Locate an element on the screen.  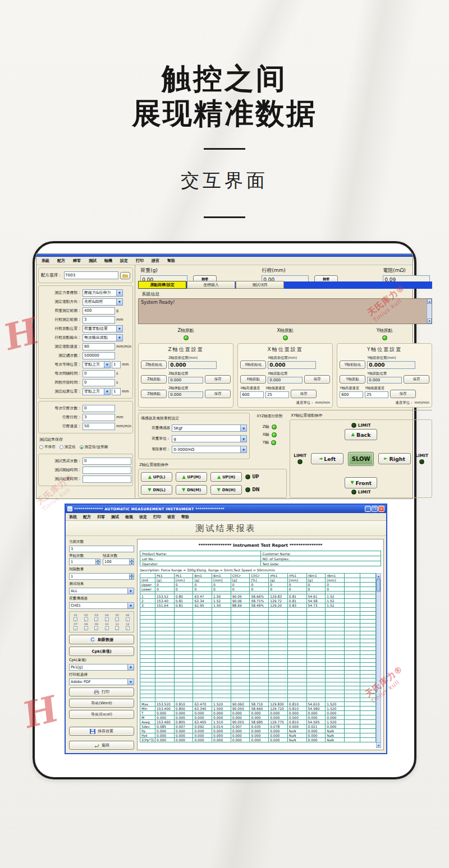
text-field: 80 is located at coordinates (99, 347).